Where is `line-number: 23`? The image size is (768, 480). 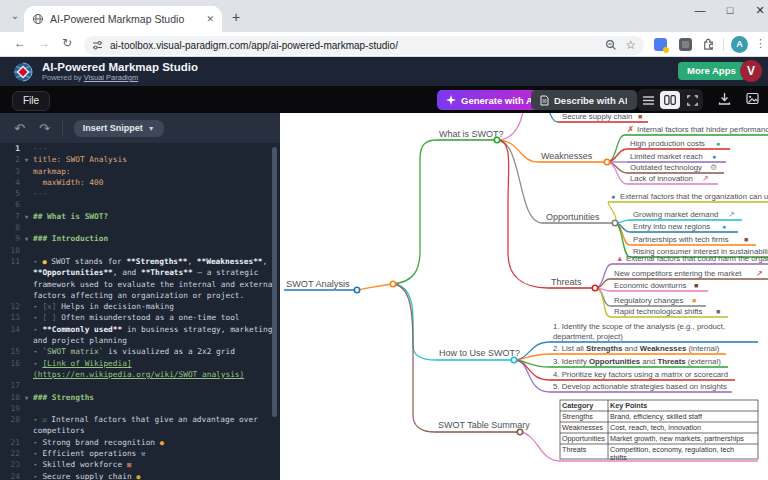
line-number: 23 is located at coordinates (10, 464).